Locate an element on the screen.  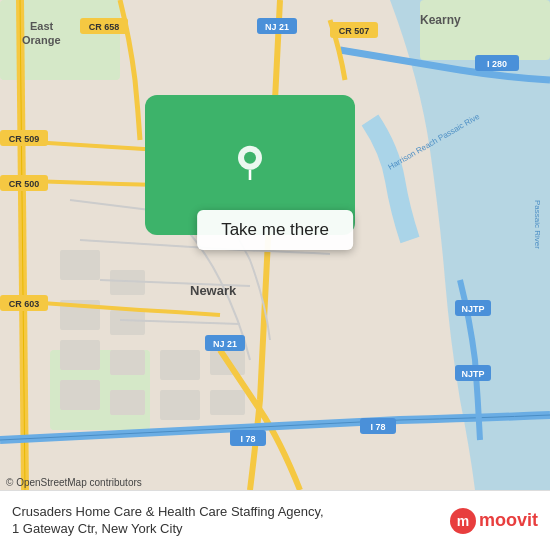
info-bar: Crusaders Home Care & Health Care Staffi… is located at coordinates (275, 520).